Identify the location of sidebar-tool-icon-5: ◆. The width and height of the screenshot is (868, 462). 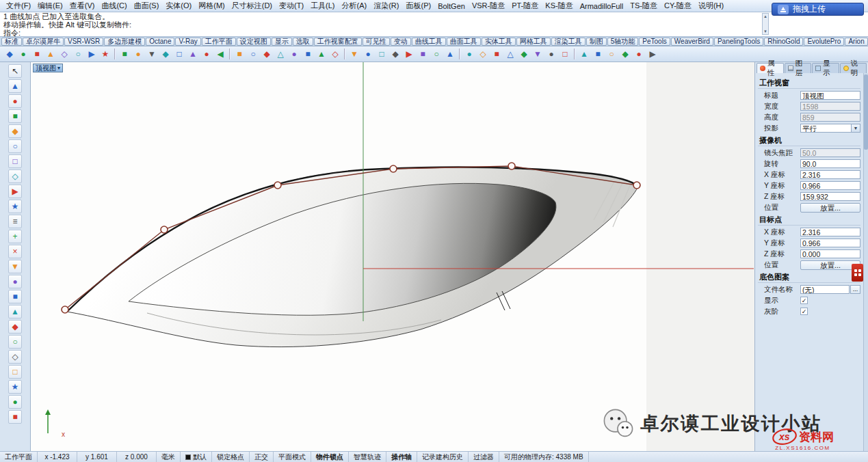
(15, 131).